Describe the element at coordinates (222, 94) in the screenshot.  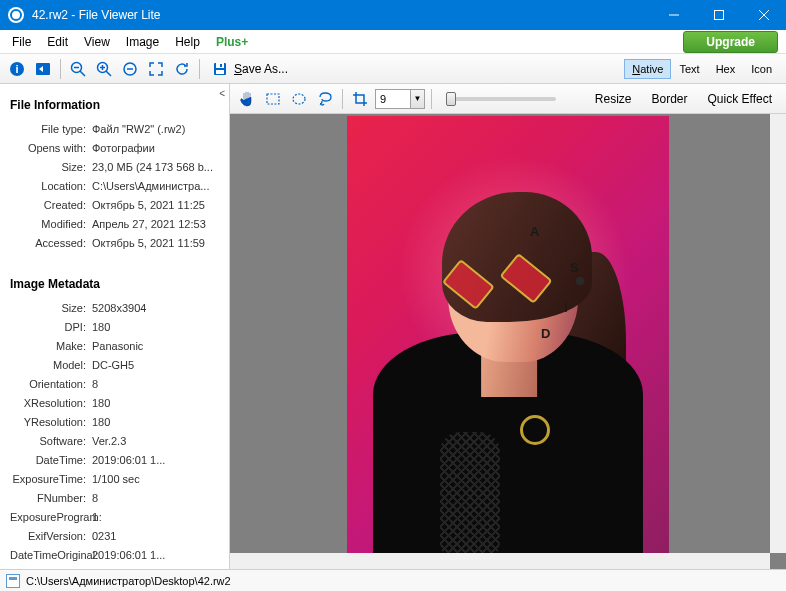
I see `collapse-sidebar-icon: <` at that location.